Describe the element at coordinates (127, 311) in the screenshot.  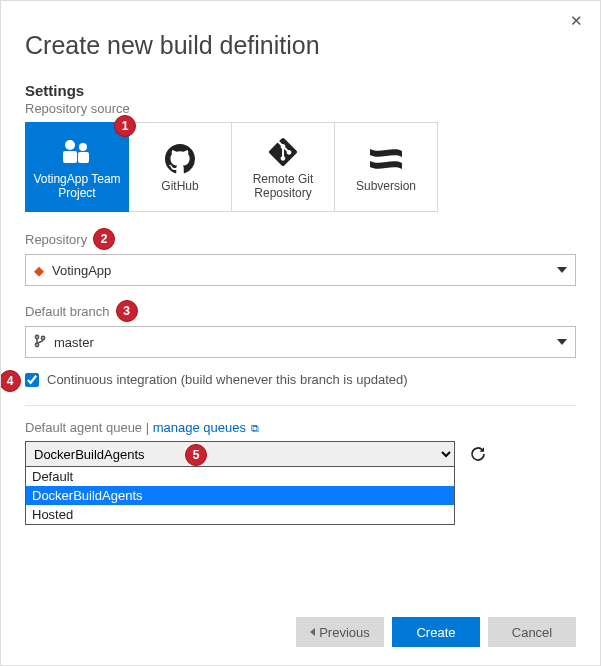
I see `callout-3: 3` at that location.